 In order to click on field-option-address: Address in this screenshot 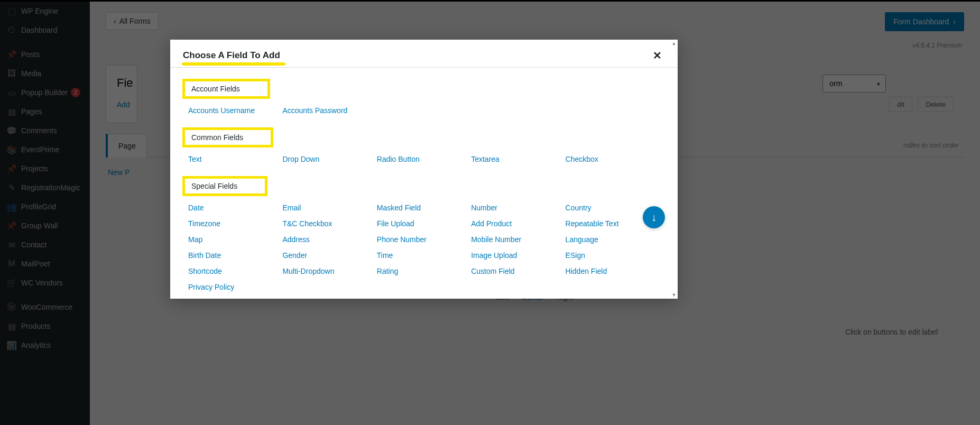, I will do `click(329, 239)`.